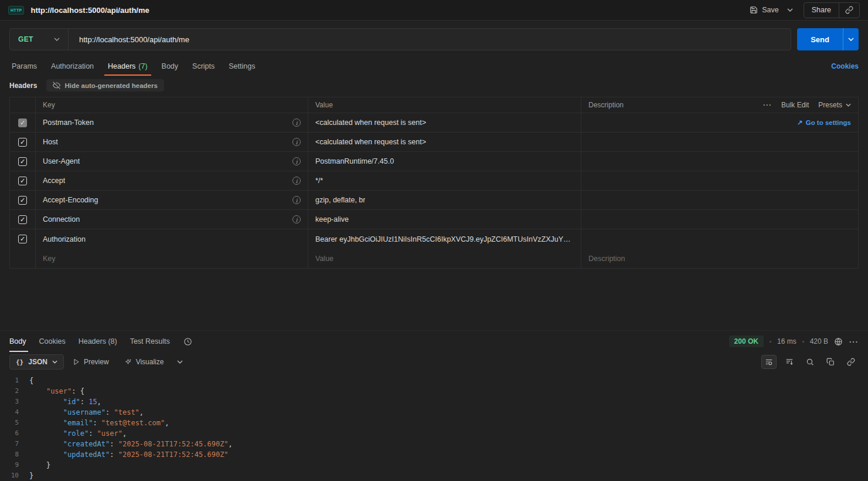 Image resolution: width=868 pixels, height=481 pixels. Describe the element at coordinates (144, 362) in the screenshot. I see `visualize-button: Visualize` at that location.